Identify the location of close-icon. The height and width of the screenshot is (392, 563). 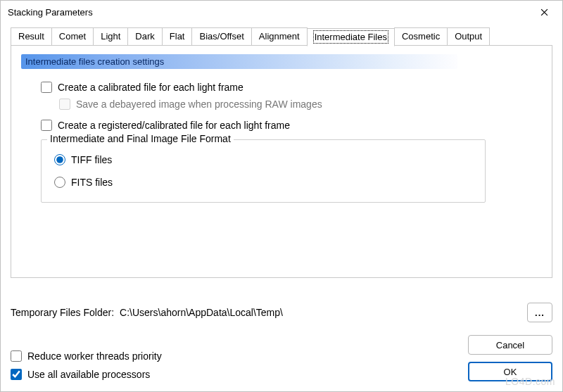
(545, 13).